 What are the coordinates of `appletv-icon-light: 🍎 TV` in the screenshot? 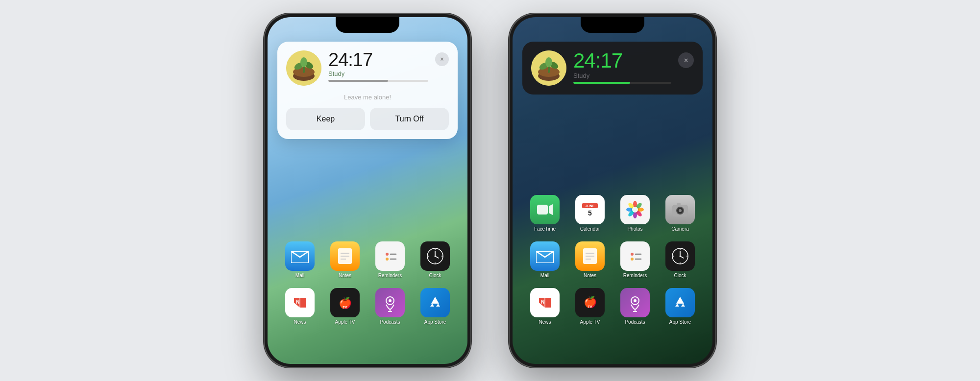 It's located at (345, 303).